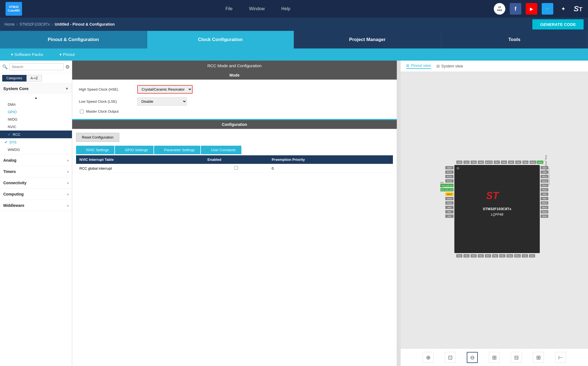 Image resolution: width=588 pixels, height=366 pixels. I want to click on svg-text: PB0, so click(495, 256).